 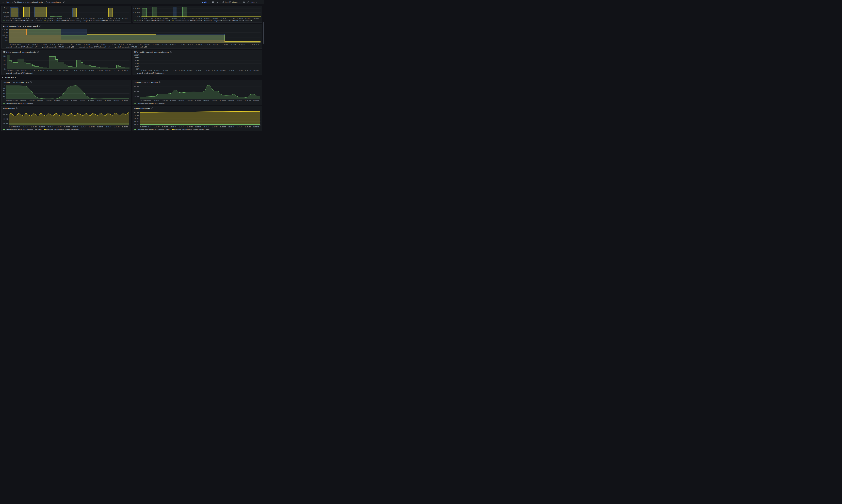 I want to click on legend-item: prestodb-coordinator-8f7f7cfb8-mrww8 - f…, so click(x=152, y=21).